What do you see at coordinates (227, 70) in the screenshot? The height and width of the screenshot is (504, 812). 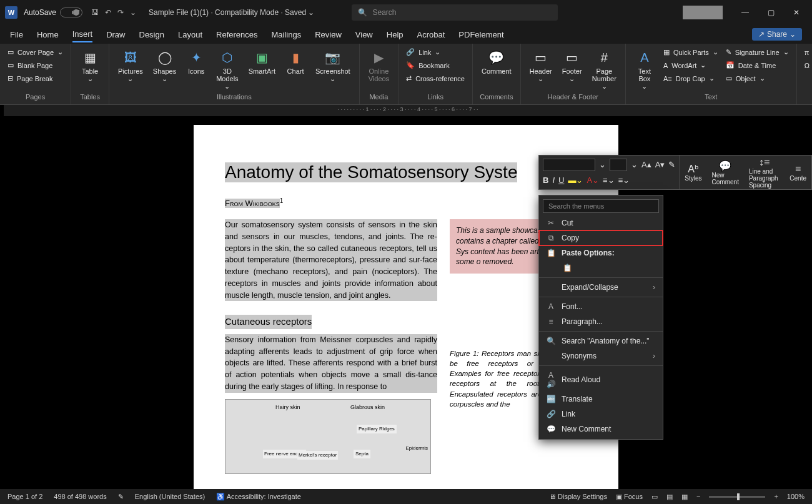 I see `3dmodels-button: ⬡3D Models⌄` at bounding box center [227, 70].